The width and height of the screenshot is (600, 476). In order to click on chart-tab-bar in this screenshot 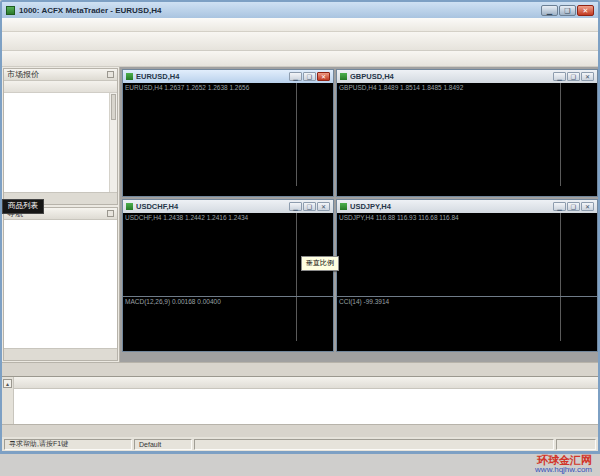, I will do `click(300, 369)`.